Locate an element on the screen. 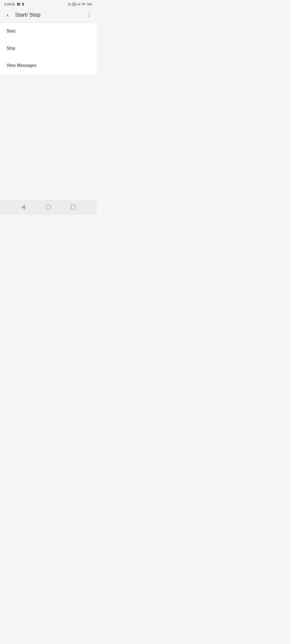  status-bar-left: 4:18:41 is located at coordinates (15, 4).